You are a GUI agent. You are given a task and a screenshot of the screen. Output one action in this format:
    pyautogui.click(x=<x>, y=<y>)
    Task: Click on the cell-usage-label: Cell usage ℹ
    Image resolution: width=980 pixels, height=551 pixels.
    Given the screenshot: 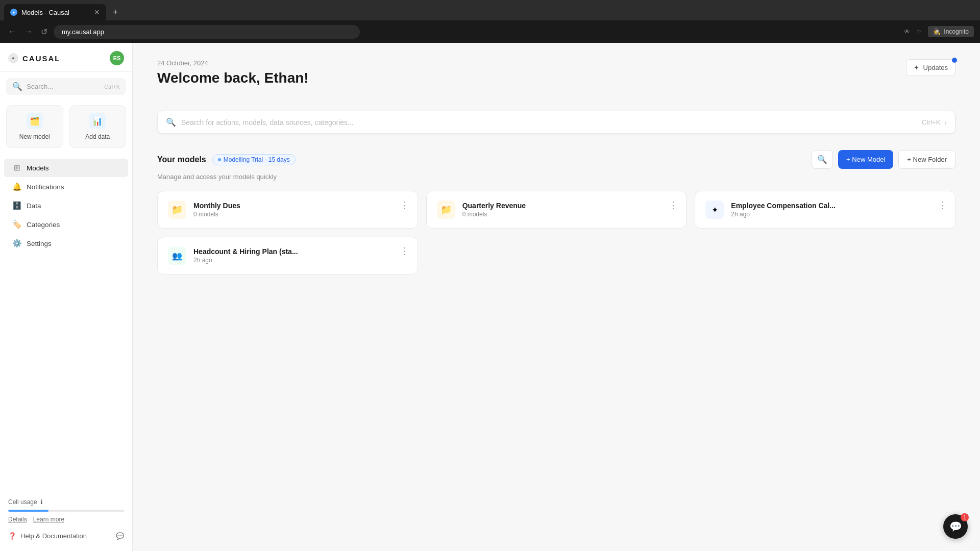 What is the action you would take?
    pyautogui.click(x=66, y=502)
    